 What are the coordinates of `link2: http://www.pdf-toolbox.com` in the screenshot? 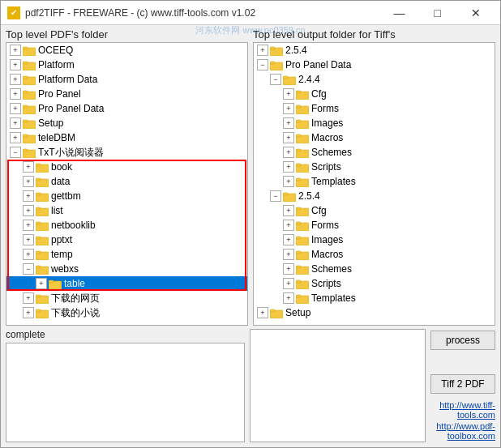 It's located at (463, 431).